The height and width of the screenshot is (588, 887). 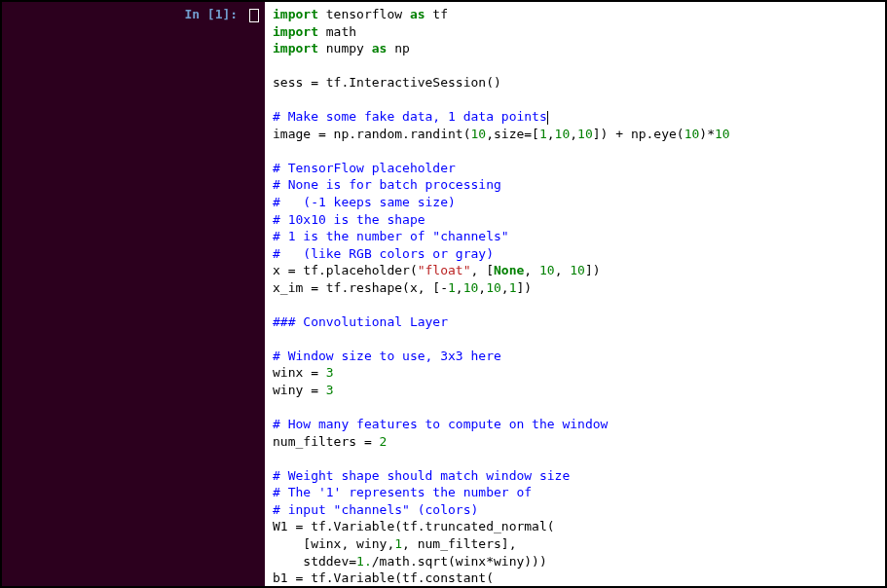 What do you see at coordinates (254, 16) in the screenshot?
I see `terminal-cursor` at bounding box center [254, 16].